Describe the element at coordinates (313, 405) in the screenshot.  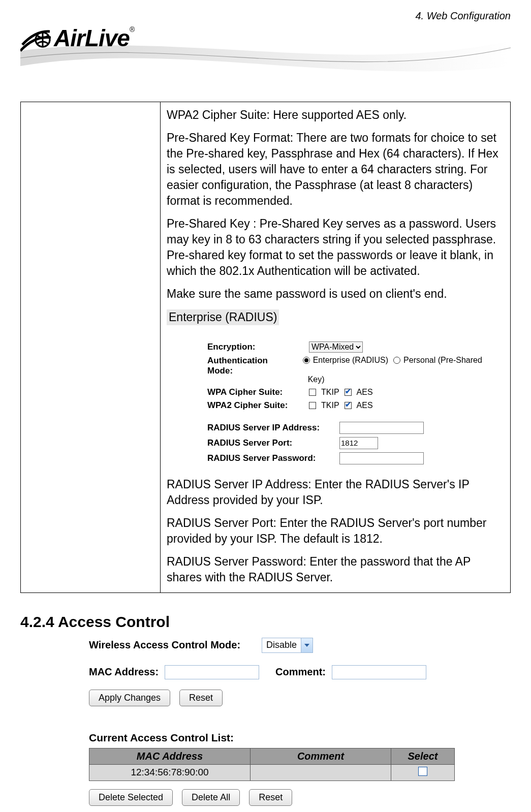
I see `wpa2-tkip-checkbox` at that location.